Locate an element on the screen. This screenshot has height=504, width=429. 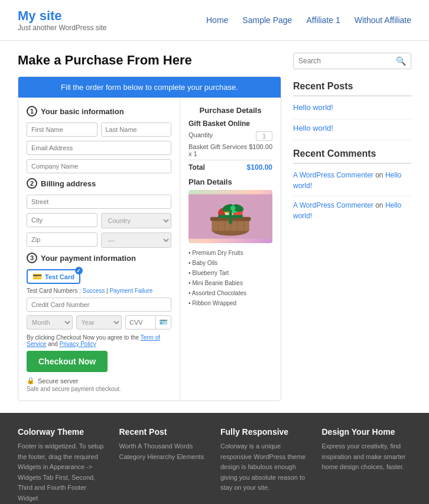
zip-field is located at coordinates (62, 240).